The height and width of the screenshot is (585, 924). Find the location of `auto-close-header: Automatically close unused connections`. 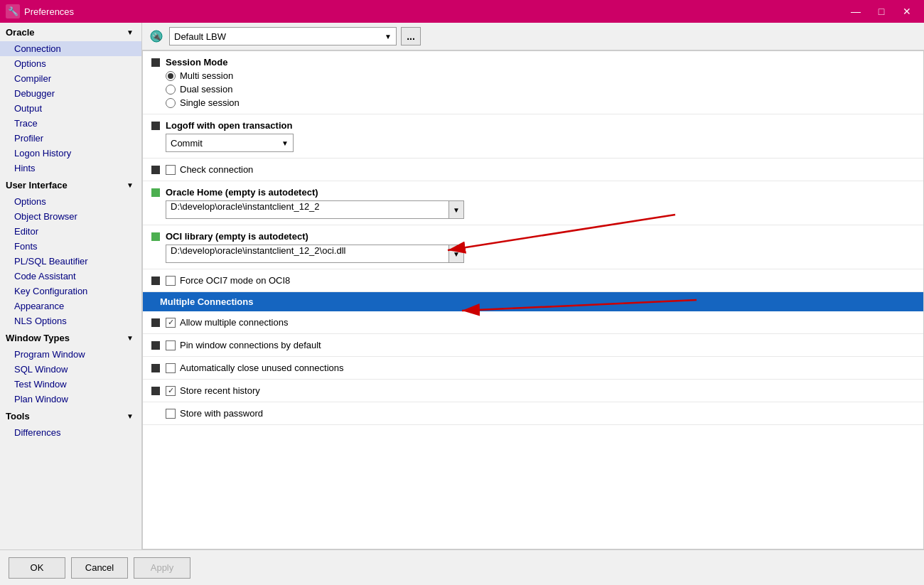

auto-close-header: Automatically close unused connections is located at coordinates (533, 368).